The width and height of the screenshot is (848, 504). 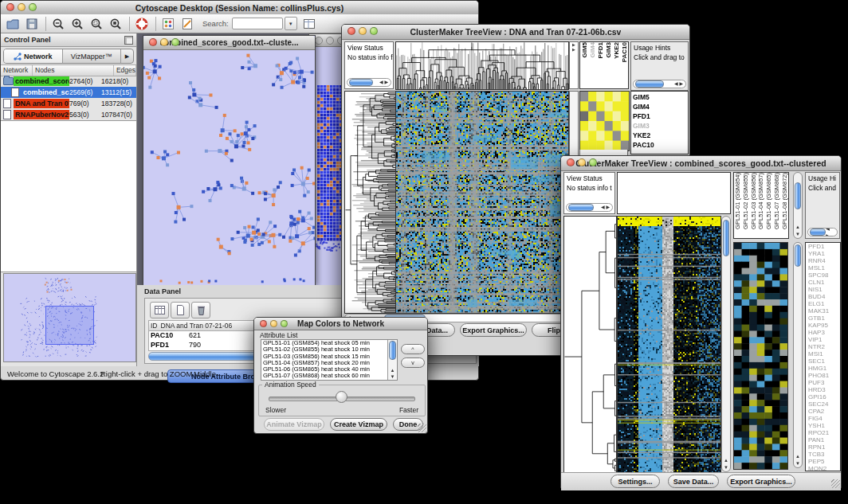 I want to click on birdseye-view, so click(x=70, y=318).